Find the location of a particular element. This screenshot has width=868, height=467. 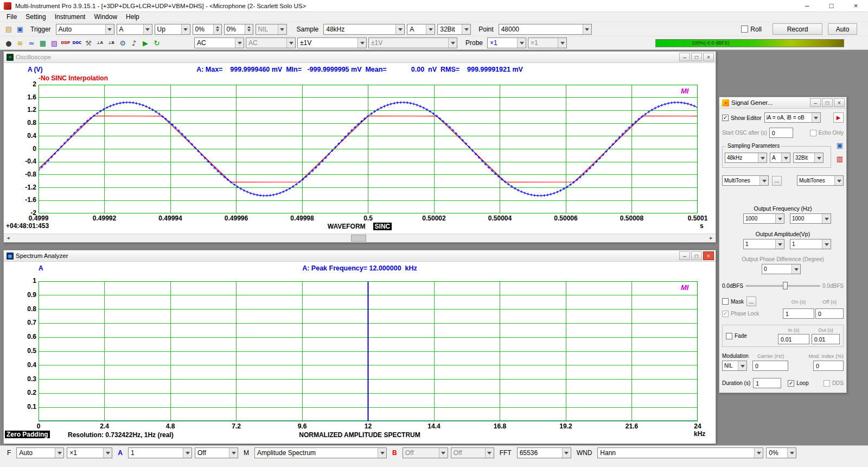

minimize-button: – is located at coordinates (807, 5).